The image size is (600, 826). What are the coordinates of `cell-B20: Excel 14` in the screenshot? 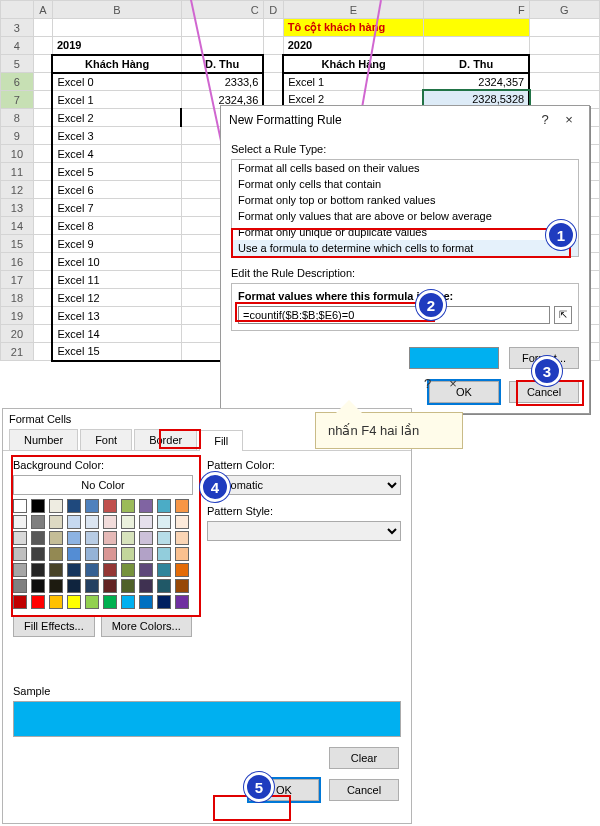 It's located at (116, 334).